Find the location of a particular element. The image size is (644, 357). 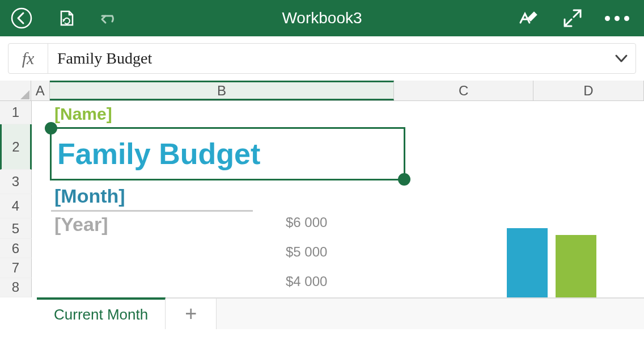

selection-handle-top-left is located at coordinates (51, 128).